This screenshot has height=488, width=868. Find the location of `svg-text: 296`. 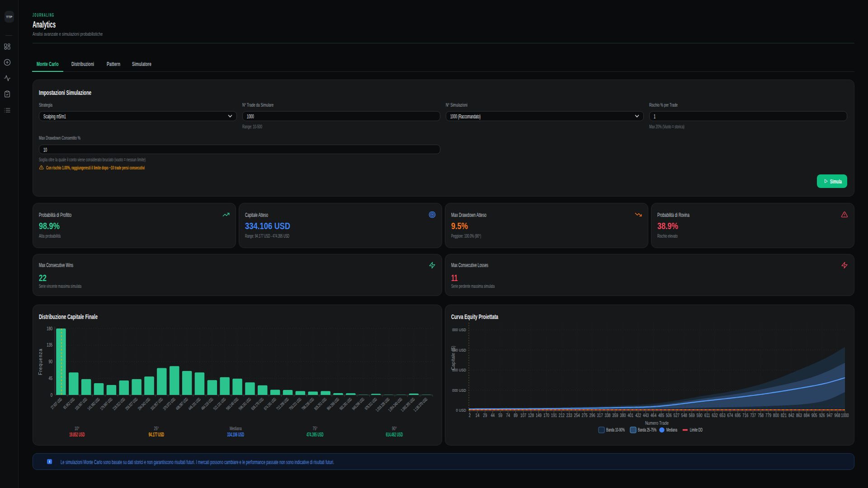

svg-text: 296 is located at coordinates (592, 416).